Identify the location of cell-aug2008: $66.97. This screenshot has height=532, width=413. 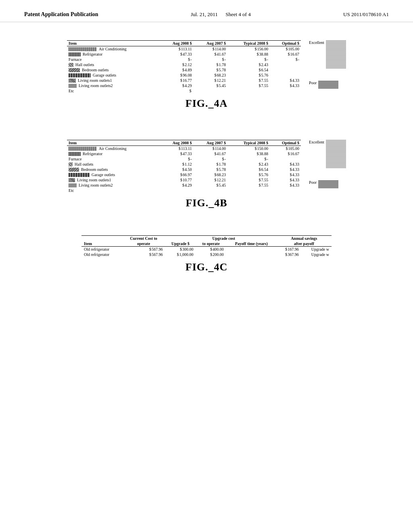
(176, 175).